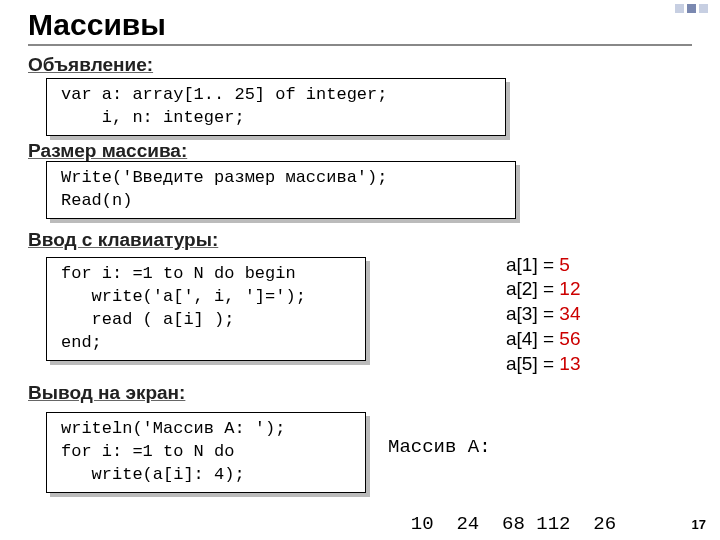 The image size is (720, 540). Describe the element at coordinates (281, 190) in the screenshot. I see `code-content: Write('Введите размер массива'); Read(n)` at that location.